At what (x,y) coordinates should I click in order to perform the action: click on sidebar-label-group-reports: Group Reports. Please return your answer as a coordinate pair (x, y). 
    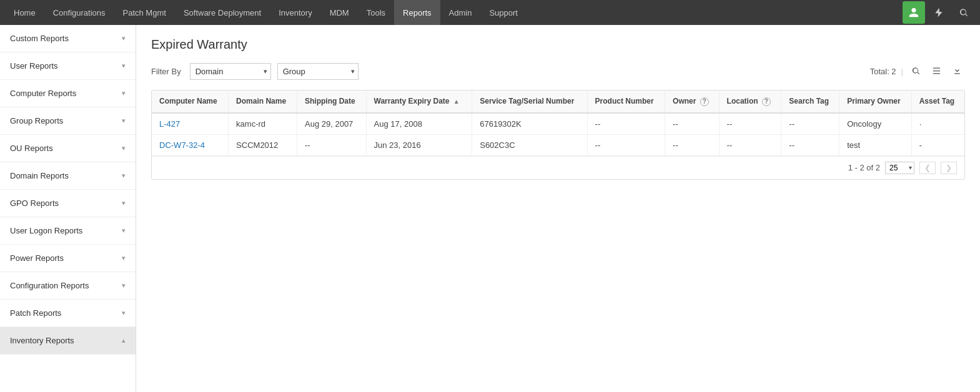
    Looking at the image, I should click on (36, 121).